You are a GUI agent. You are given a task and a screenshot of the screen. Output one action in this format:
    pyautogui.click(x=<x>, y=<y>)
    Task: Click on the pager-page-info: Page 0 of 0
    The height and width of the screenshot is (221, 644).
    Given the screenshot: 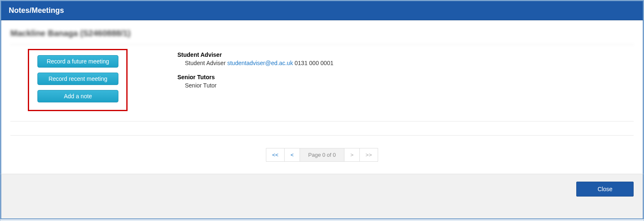 What is the action you would take?
    pyautogui.click(x=322, y=155)
    